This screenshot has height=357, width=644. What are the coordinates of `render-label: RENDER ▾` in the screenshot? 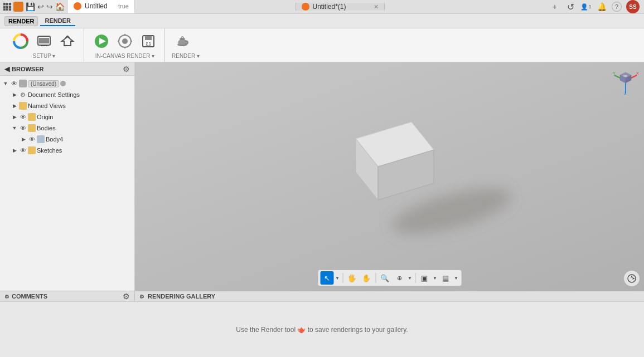 It's located at (186, 56).